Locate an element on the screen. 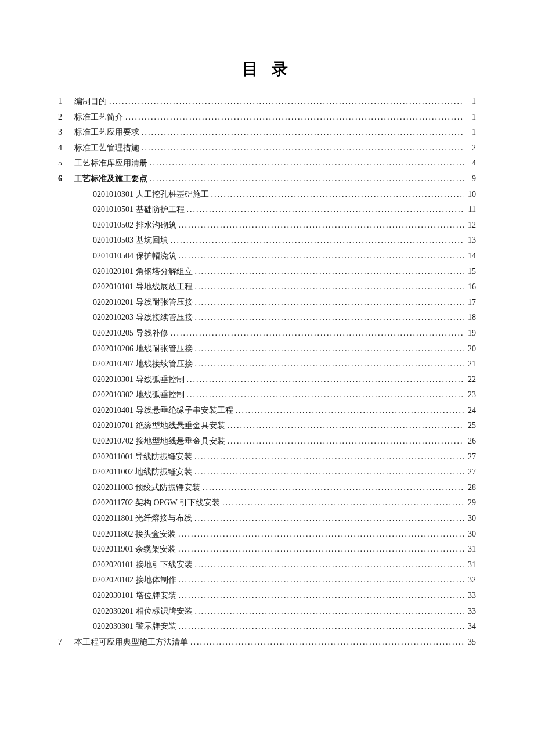  toc-entry-page: 34 is located at coordinates (470, 627).